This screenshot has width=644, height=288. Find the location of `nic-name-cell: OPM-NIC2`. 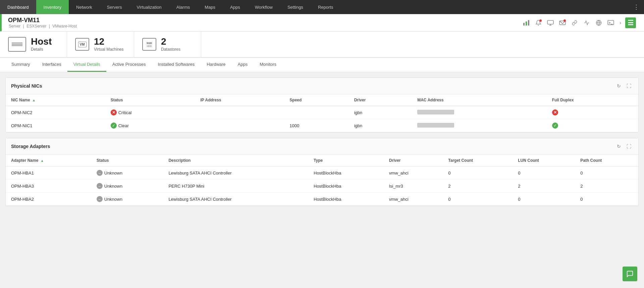

nic-name-cell: OPM-NIC2 is located at coordinates (56, 113).